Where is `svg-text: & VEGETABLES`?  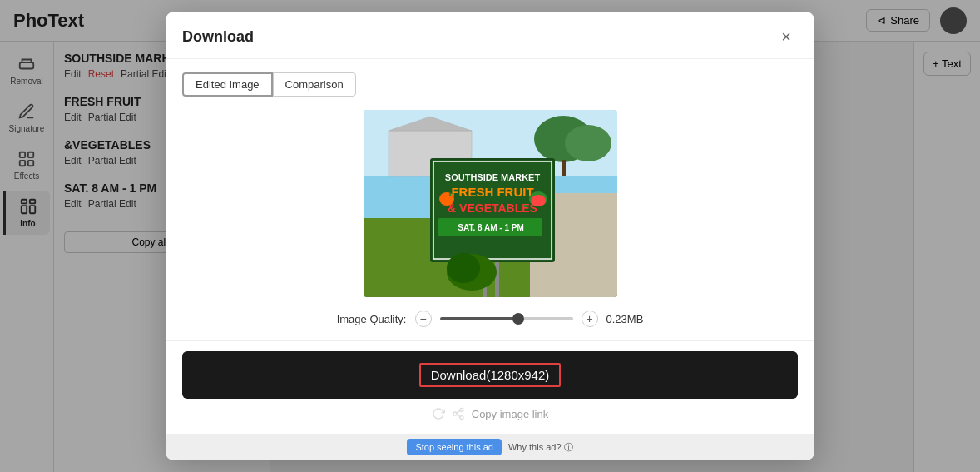 svg-text: & VEGETABLES is located at coordinates (492, 208).